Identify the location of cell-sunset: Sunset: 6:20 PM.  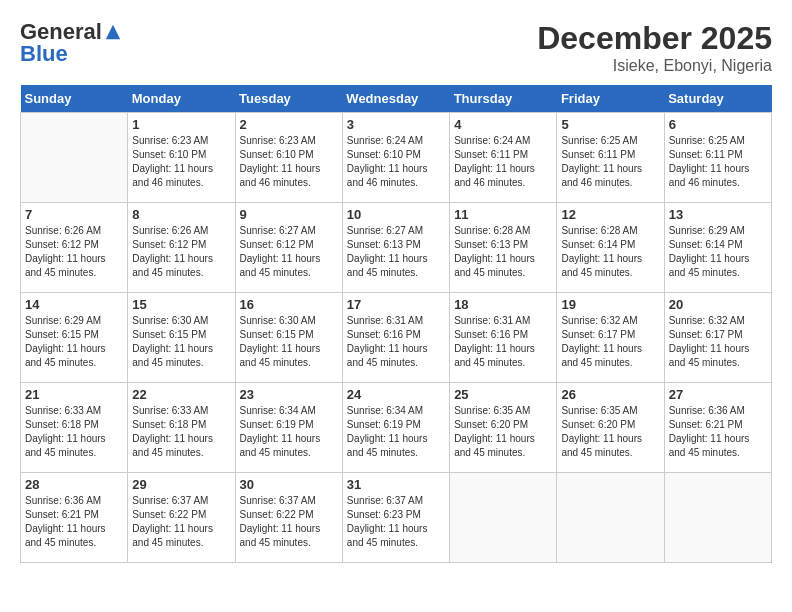
(503, 425).